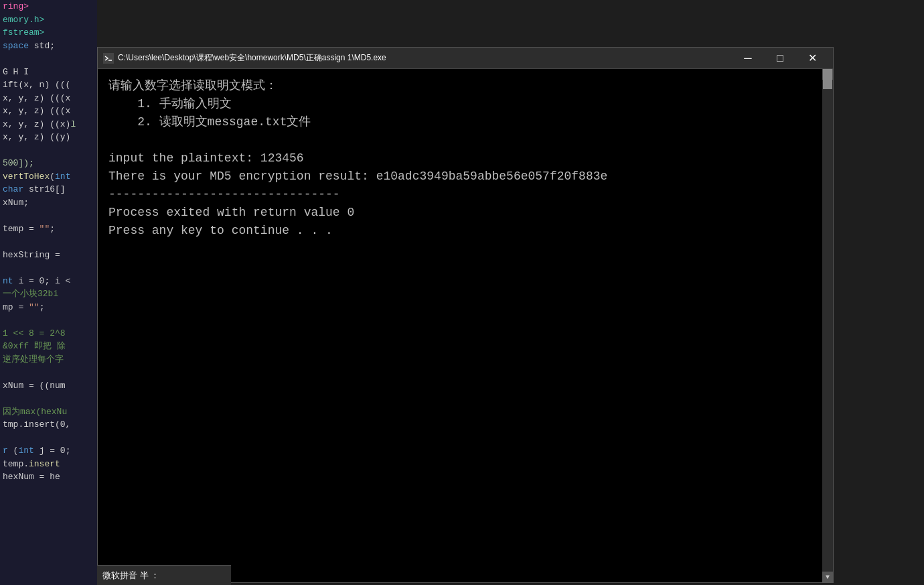 The image size is (924, 585). What do you see at coordinates (48, 203) in the screenshot?
I see `code-line: xNum;` at bounding box center [48, 203].